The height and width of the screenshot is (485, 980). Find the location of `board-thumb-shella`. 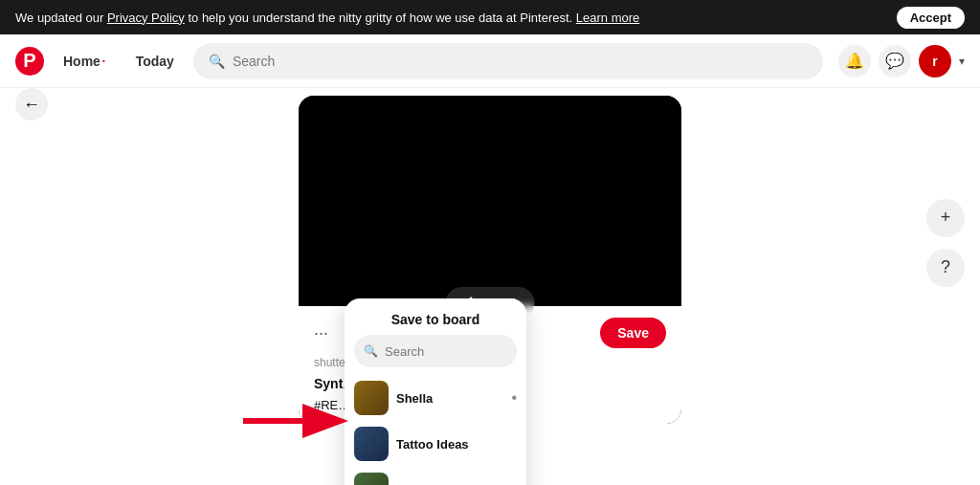

board-thumb-shella is located at coordinates (371, 398).